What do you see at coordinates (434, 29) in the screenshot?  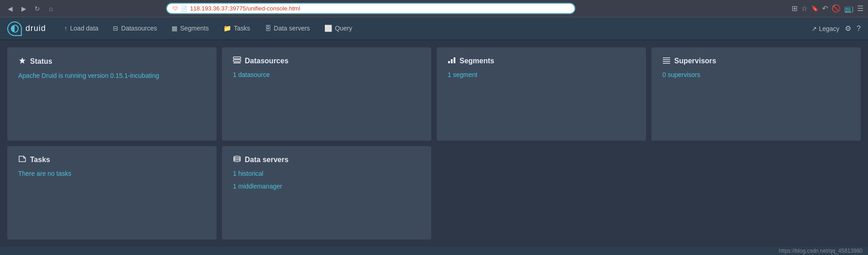 I see `nav-menu: ↑ Load data ⊟ Datasources ▦ Segments 📁 T…` at bounding box center [434, 29].